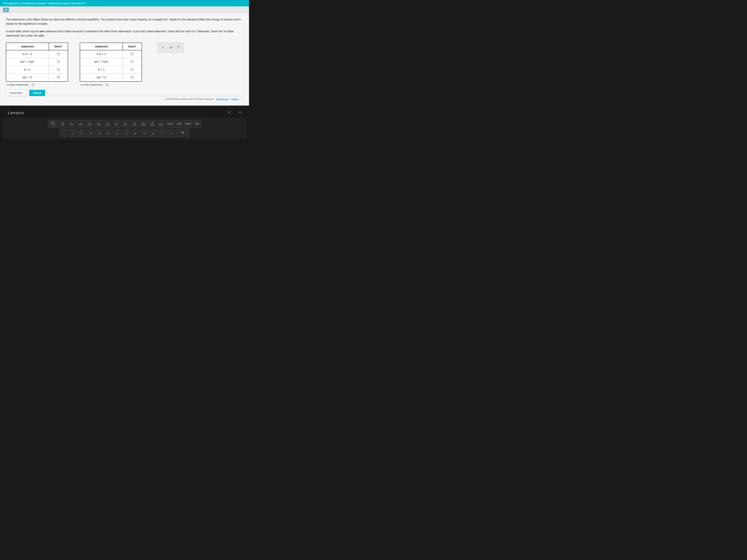 The width and height of the screenshot is (747, 560). What do you see at coordinates (125, 112) in the screenshot?
I see `lenovo-row: Lenovo ⊞ XI` at bounding box center [125, 112].